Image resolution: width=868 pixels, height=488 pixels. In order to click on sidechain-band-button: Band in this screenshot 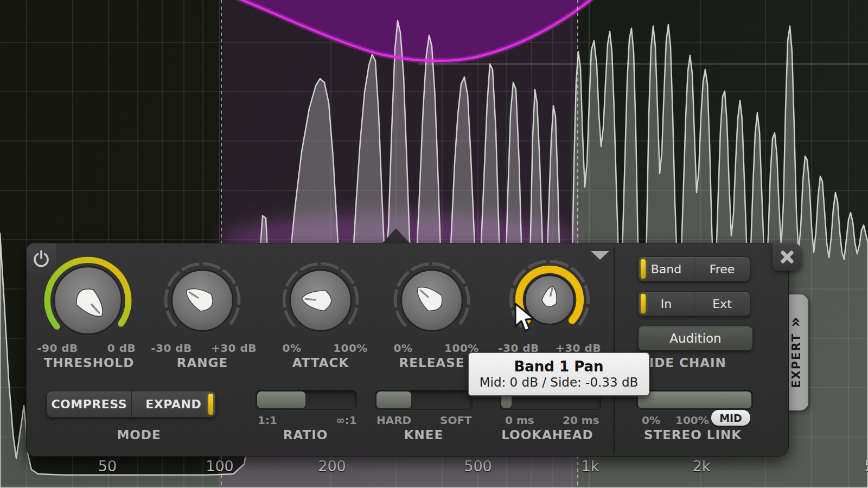, I will do `click(666, 269)`.